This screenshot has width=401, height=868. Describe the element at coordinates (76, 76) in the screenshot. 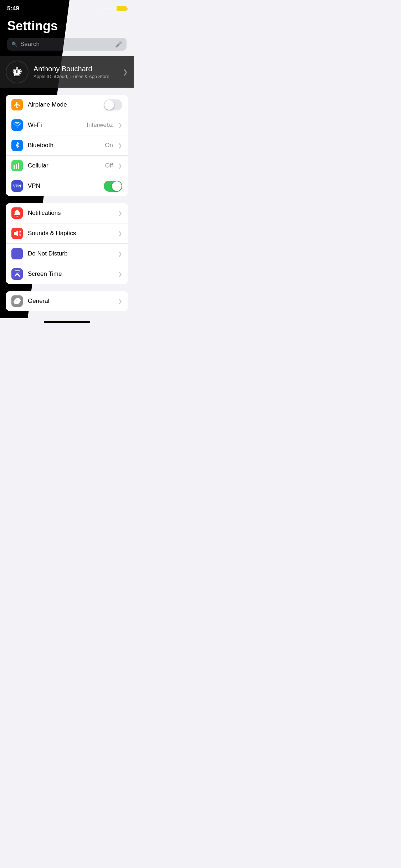

I see `profile-subtitle: Apple ID, iCloud, iTunes & App Store` at that location.